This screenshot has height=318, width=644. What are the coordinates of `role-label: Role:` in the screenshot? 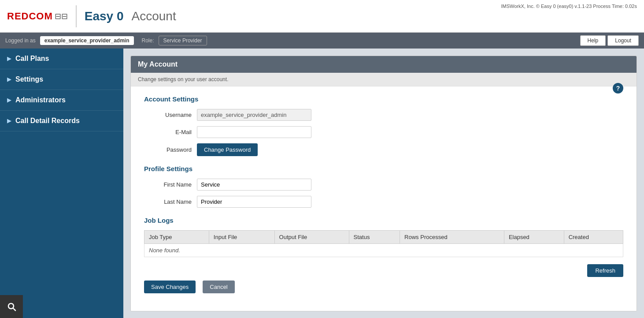 It's located at (148, 41).